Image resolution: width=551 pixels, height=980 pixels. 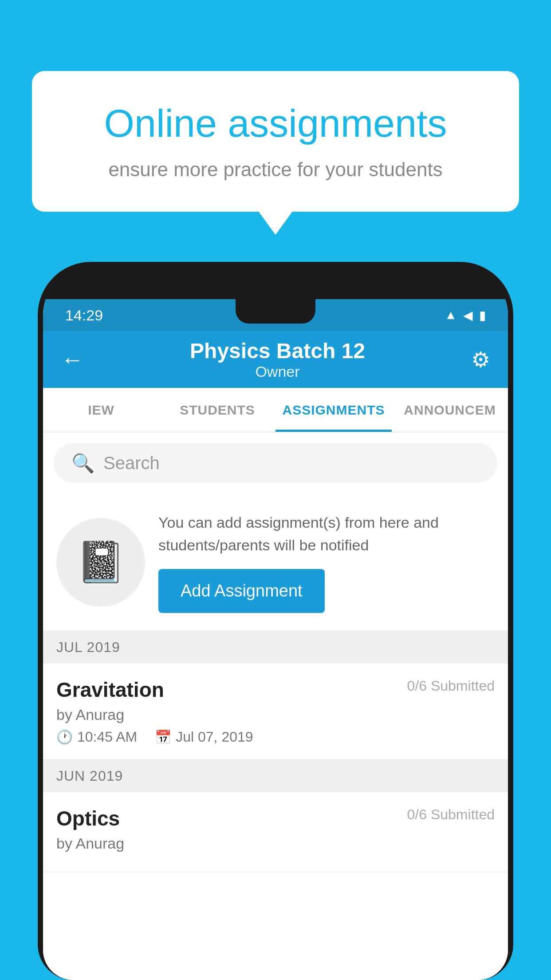 I want to click on assignment-submitted-optics: 0/6 Submitted, so click(x=451, y=815).